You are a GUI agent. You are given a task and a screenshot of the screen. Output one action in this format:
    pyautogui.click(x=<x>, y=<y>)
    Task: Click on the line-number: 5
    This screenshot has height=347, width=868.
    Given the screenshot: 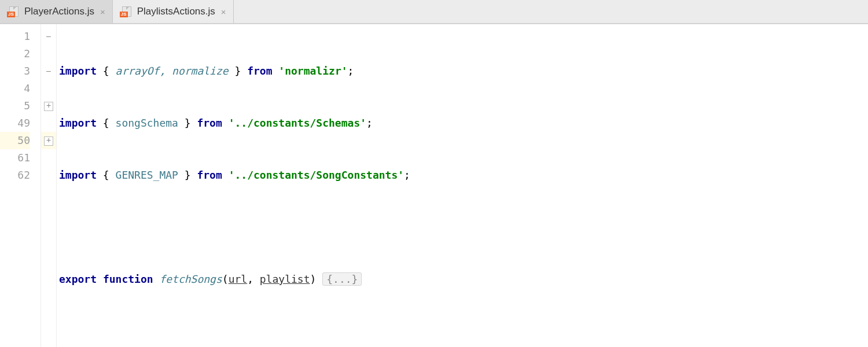 What is the action you would take?
    pyautogui.click(x=15, y=106)
    